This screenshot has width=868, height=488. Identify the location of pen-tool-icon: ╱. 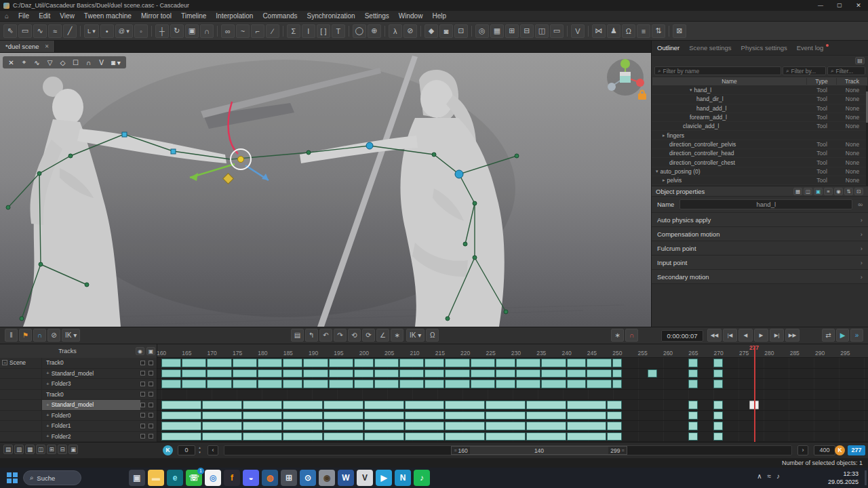
(70, 31).